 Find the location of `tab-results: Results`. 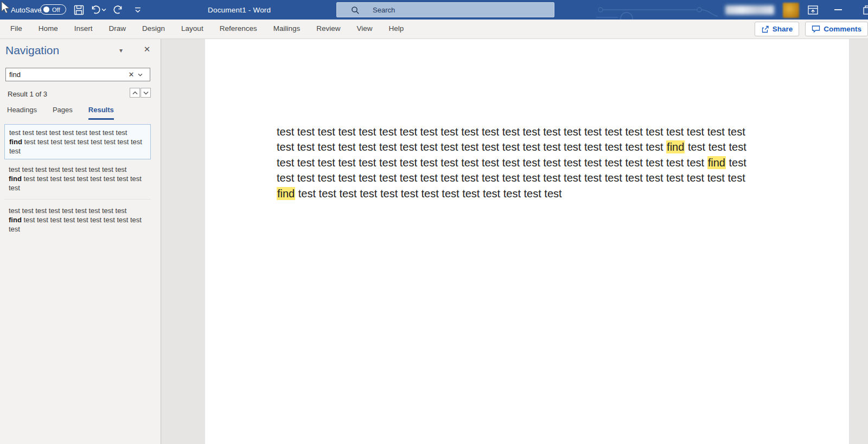

tab-results: Results is located at coordinates (101, 113).